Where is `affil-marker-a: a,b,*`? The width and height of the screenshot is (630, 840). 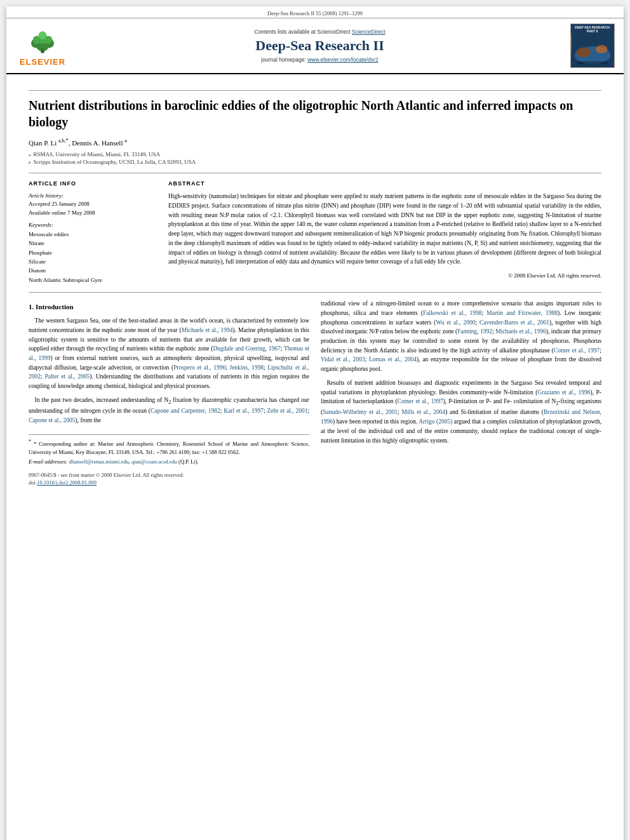
affil-marker-a: a,b,* is located at coordinates (64, 141).